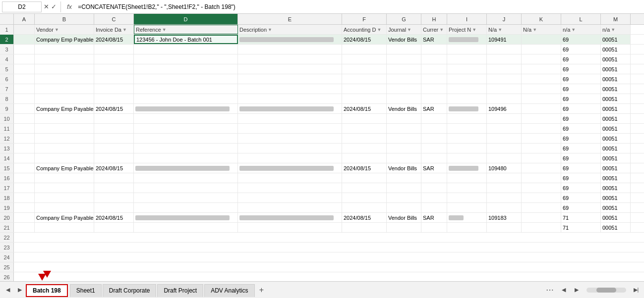 The width and height of the screenshot is (644, 298). I want to click on add-sheet-button: +, so click(262, 290).